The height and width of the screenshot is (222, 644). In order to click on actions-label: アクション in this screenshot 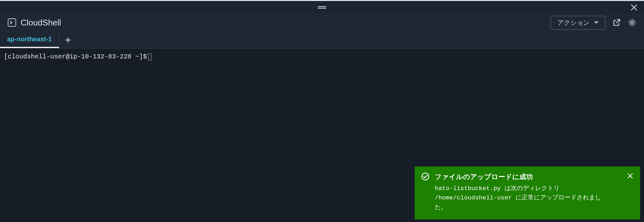, I will do `click(573, 23)`.